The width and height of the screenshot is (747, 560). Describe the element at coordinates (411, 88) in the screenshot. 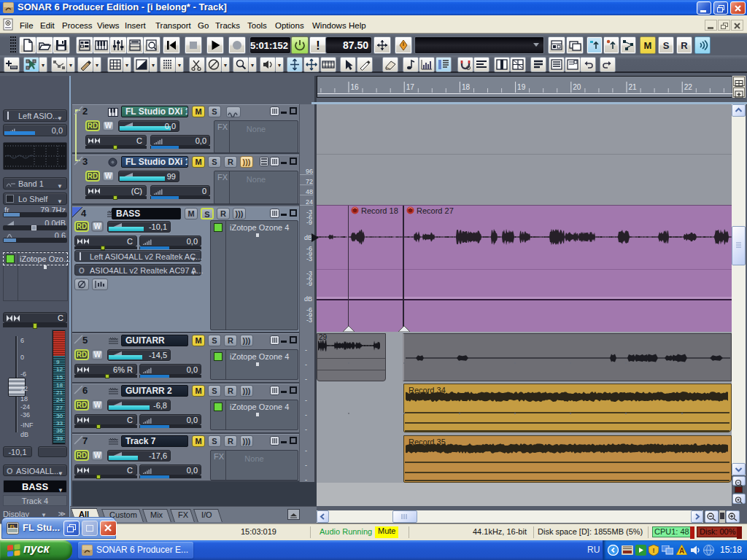

I see `svg-text: 17` at that location.